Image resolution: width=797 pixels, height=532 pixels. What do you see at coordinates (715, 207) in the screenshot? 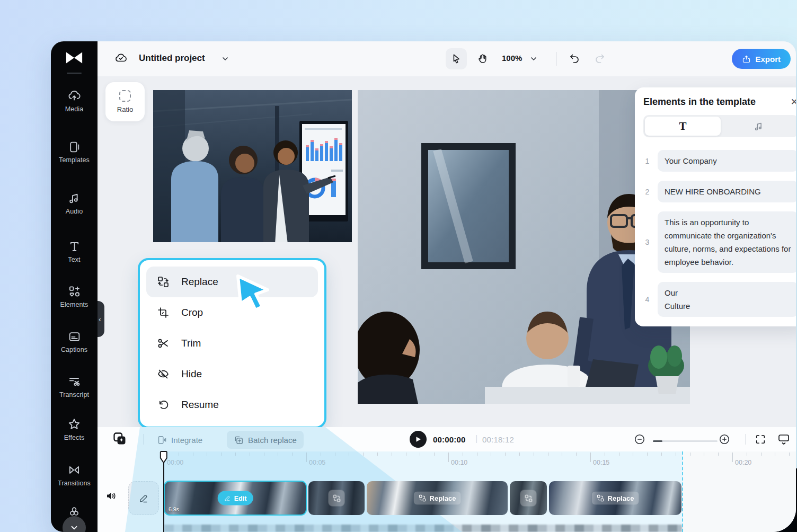
I see `elements-in-template-panel: Elements in the template ✕ T 1 Your Comp…` at bounding box center [715, 207].